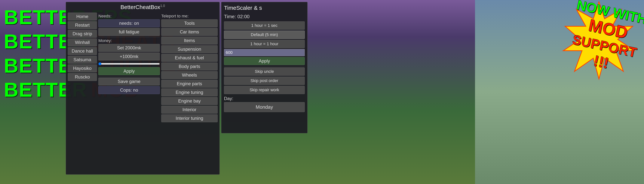 Image resolution: width=644 pixels, height=184 pixels. I want to click on add-1000mk-btn: +1000mk, so click(129, 56).